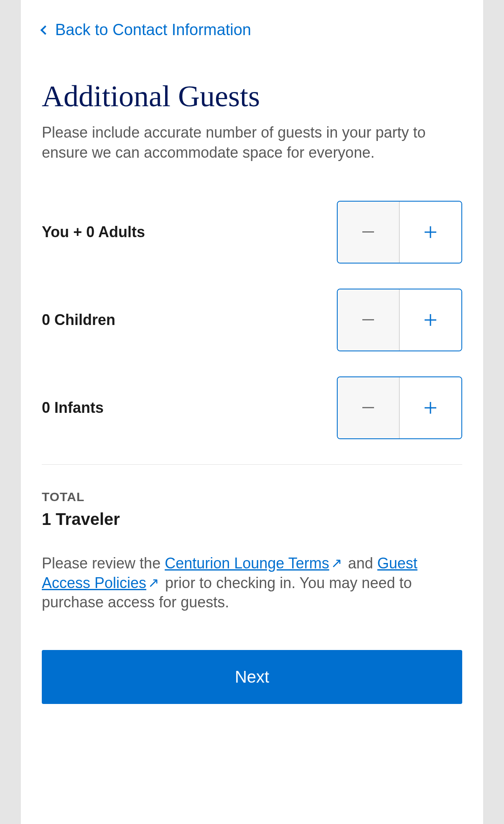 This screenshot has width=504, height=824. Describe the element at coordinates (252, 320) in the screenshot. I see `children-stepper-row: 0 Children` at that location.